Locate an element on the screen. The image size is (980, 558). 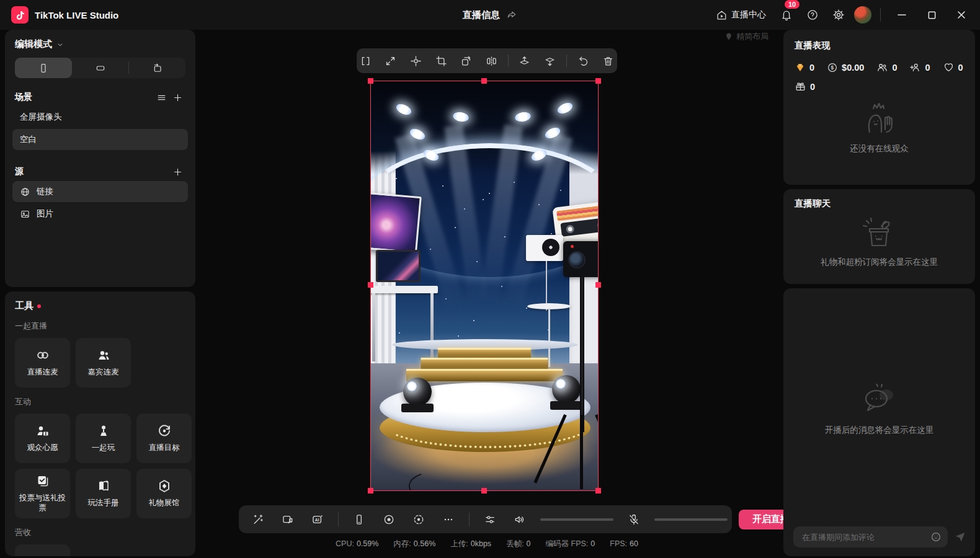
maximize-button is located at coordinates (932, 15).